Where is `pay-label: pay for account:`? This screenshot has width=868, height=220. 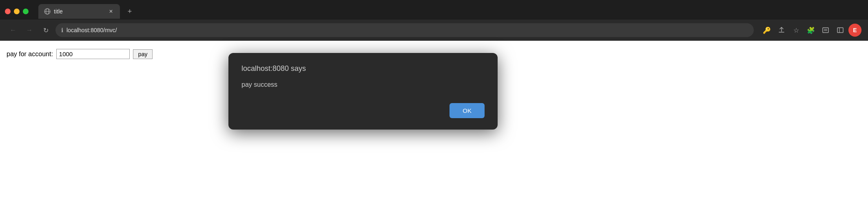
pay-label: pay for account: is located at coordinates (30, 54).